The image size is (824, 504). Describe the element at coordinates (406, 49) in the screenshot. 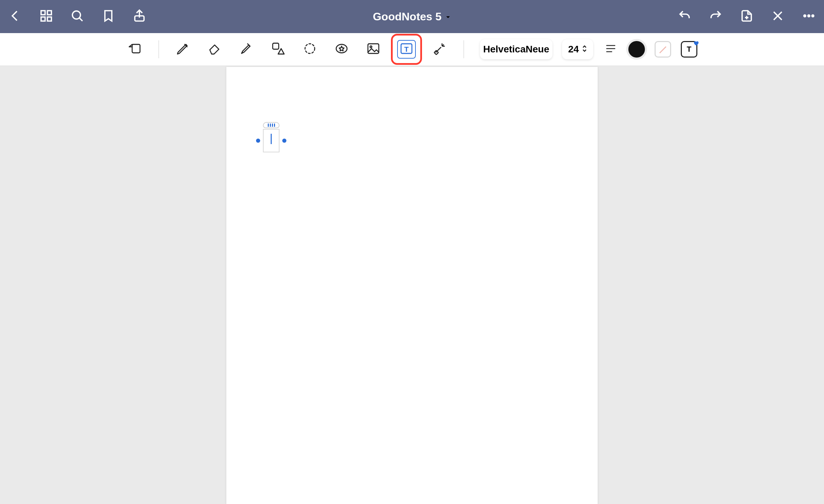

I see `text-icon: T` at that location.